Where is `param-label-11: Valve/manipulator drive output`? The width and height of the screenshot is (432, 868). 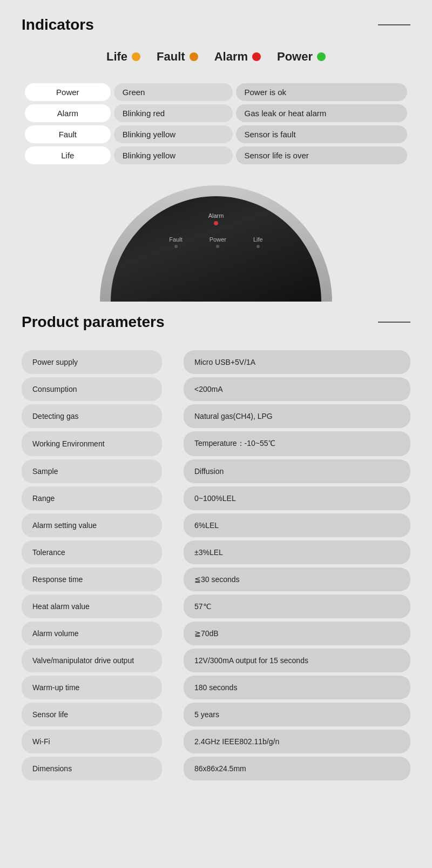 param-label-11: Valve/manipulator drive output is located at coordinates (92, 660).